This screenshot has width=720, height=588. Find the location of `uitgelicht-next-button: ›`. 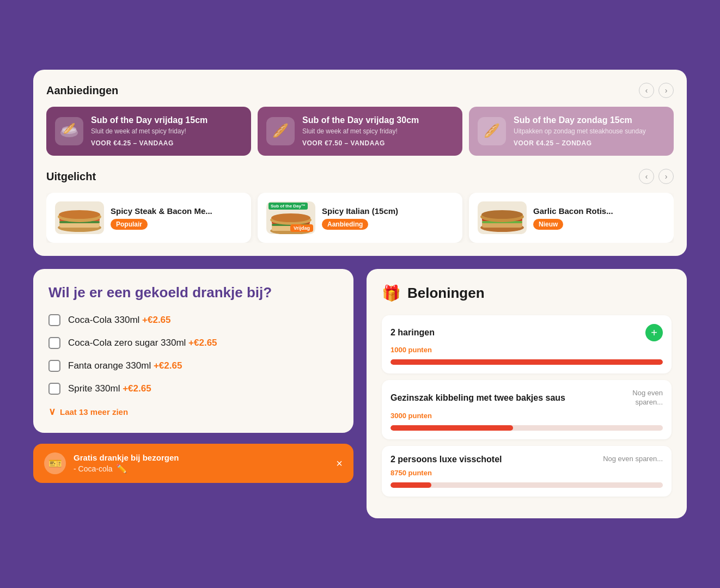

uitgelicht-next-button: › is located at coordinates (666, 176).